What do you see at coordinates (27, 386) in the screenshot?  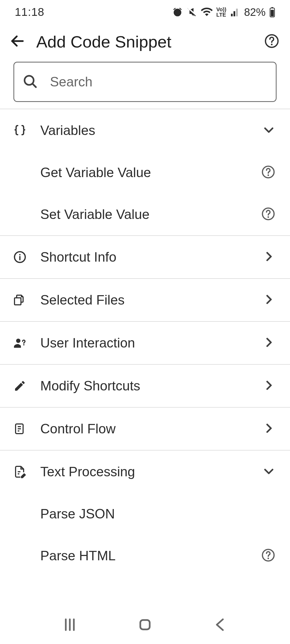 I see `pencil-icon` at bounding box center [27, 386].